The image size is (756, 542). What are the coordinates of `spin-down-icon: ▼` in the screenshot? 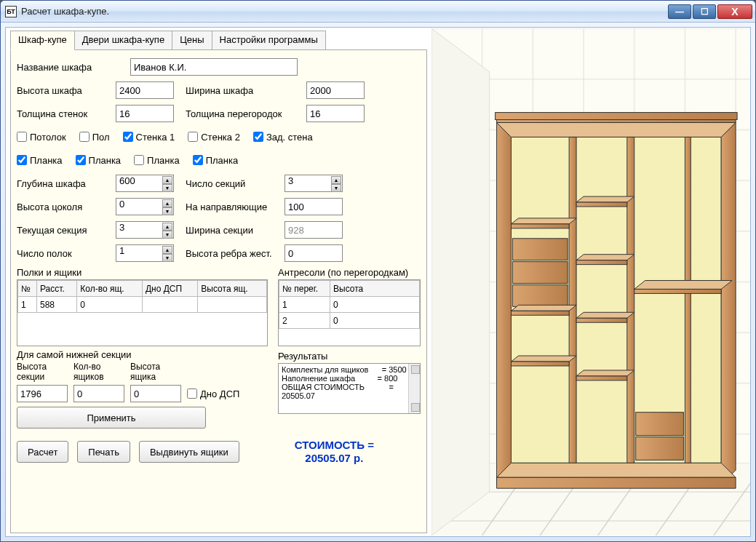 It's located at (167, 188).